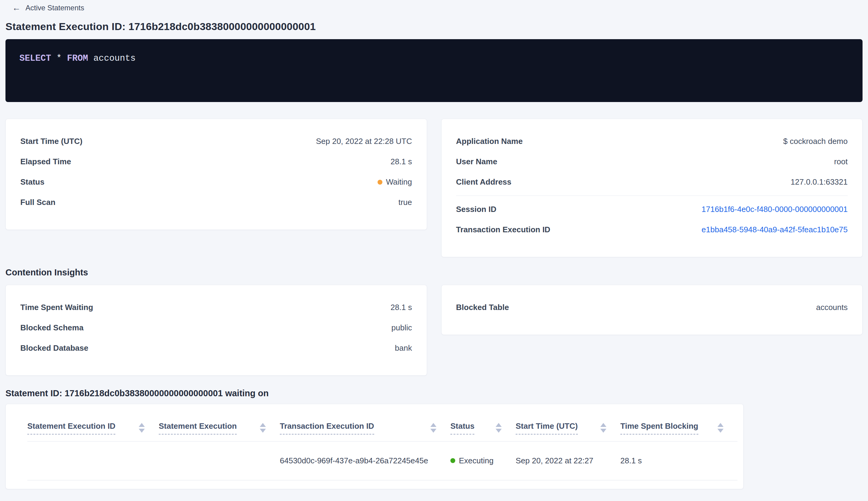 The width and height of the screenshot is (868, 501). I want to click on back-to-active-statements-link: ← Active Statements, so click(48, 8).